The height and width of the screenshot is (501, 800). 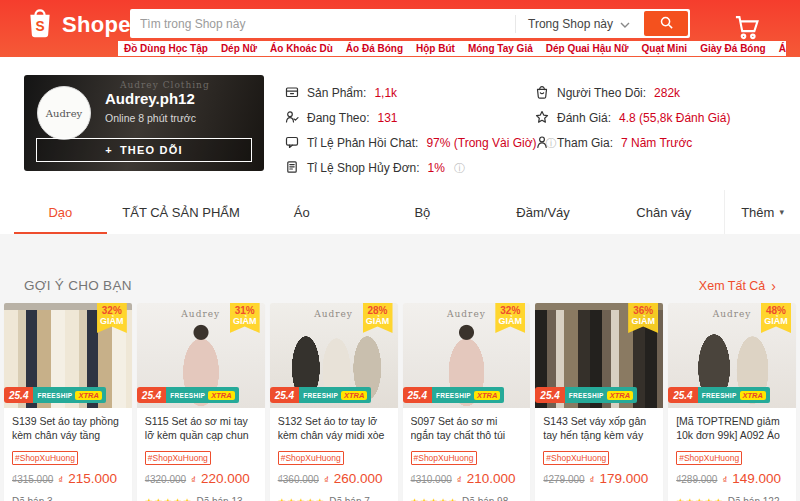 What do you see at coordinates (68, 402) in the screenshot?
I see `product-card: 32%GIẢM25.4FREESHIPXTRAS139 Set áo tay p…` at bounding box center [68, 402].